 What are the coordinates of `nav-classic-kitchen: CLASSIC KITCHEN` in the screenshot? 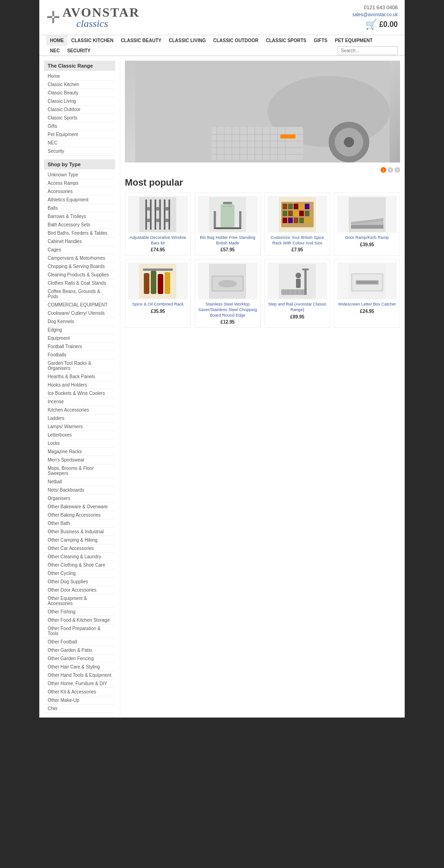 It's located at (92, 41).